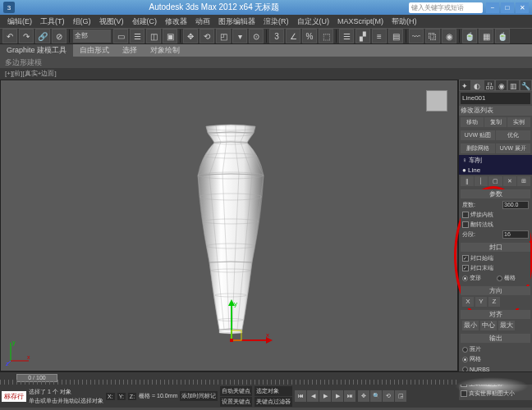  What do you see at coordinates (240, 36) in the screenshot?
I see `refcoord-button: ▾` at bounding box center [240, 36].